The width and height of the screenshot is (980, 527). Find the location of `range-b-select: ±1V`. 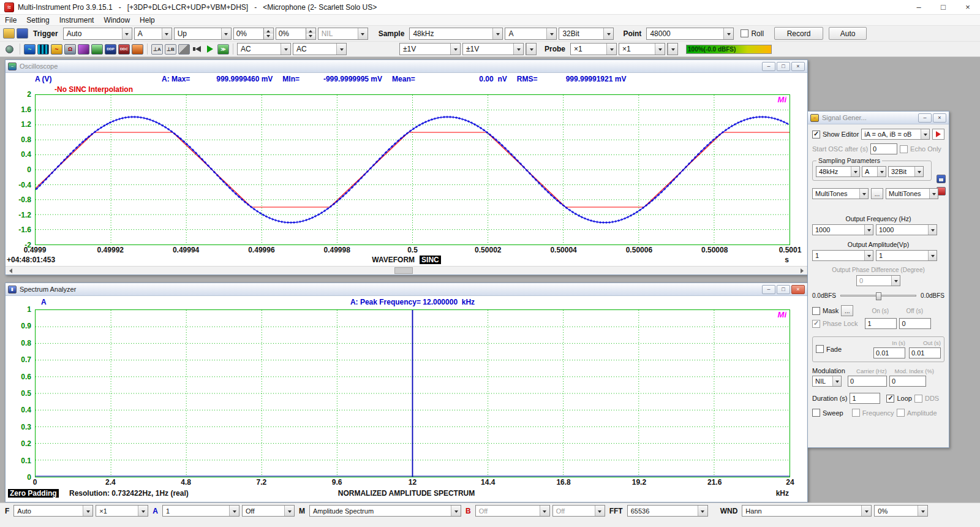

range-b-select: ±1V is located at coordinates (493, 49).